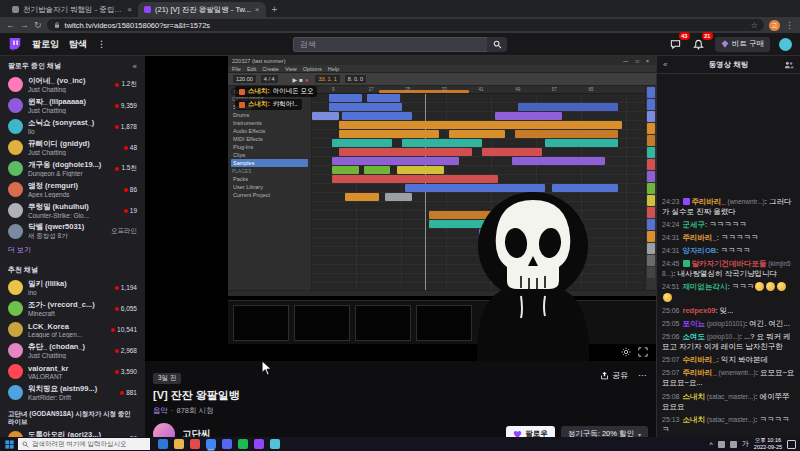  Describe the element at coordinates (312, 69) in the screenshot. I see `ableton-menu-options: Options` at that location.